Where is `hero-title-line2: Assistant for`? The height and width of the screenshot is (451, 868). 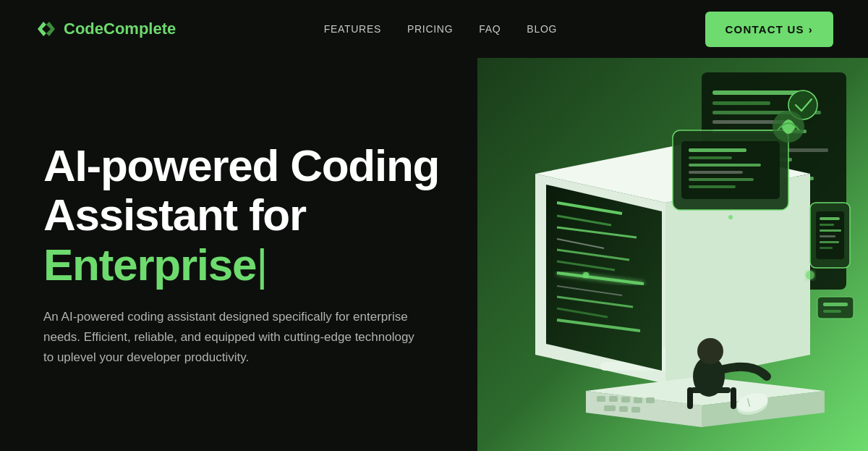
hero-title-line2: Assistant for is located at coordinates (175, 214).